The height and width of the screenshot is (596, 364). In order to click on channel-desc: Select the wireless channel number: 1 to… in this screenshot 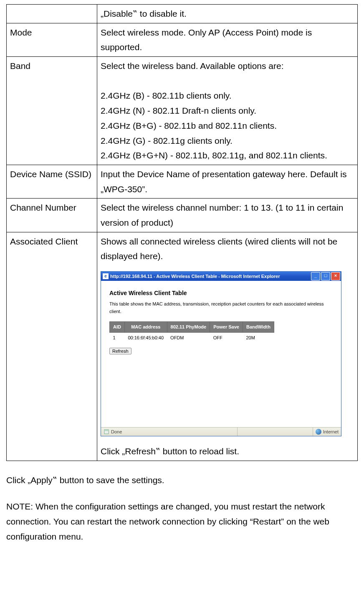, I will do `click(228, 215)`.